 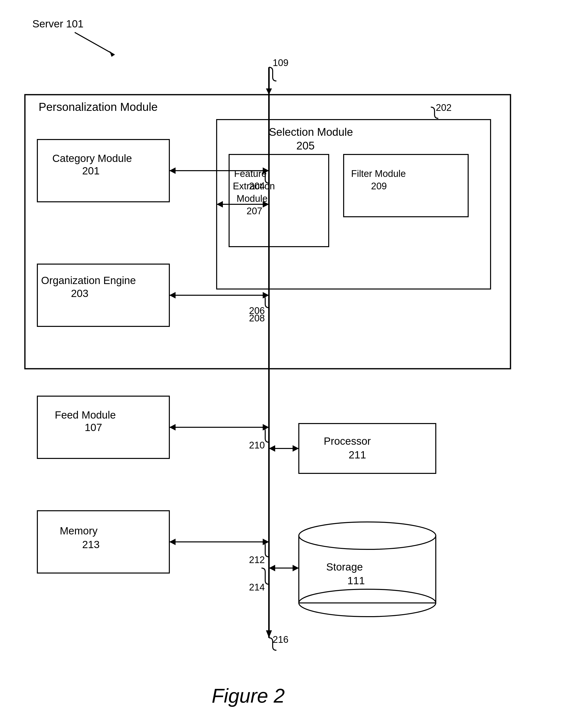 I want to click on selection-module-label: Selection Module, so click(x=311, y=132).